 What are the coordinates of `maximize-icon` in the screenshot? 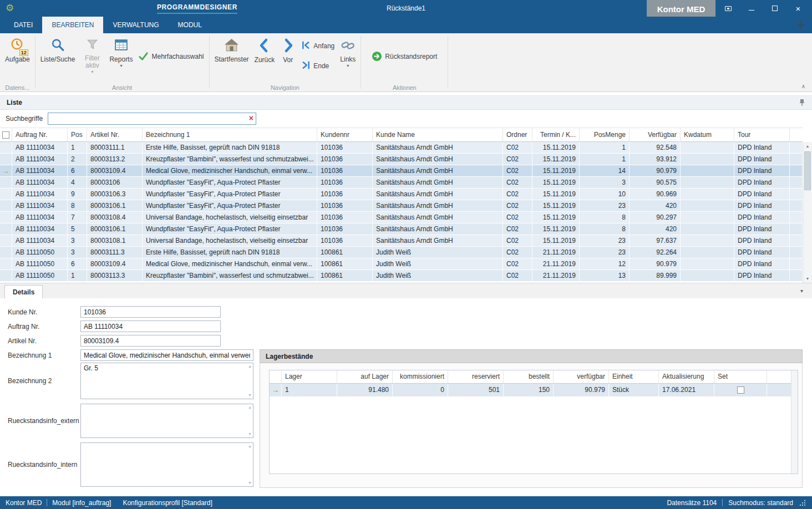 It's located at (775, 8).